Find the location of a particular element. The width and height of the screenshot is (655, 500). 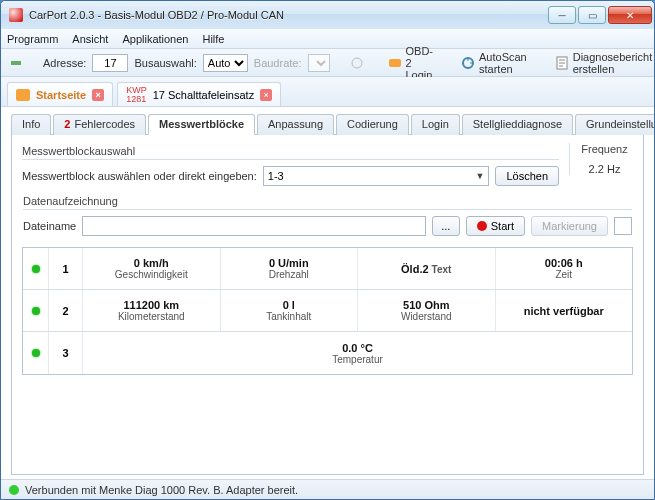

mark-button: Markierung is located at coordinates (570, 226).